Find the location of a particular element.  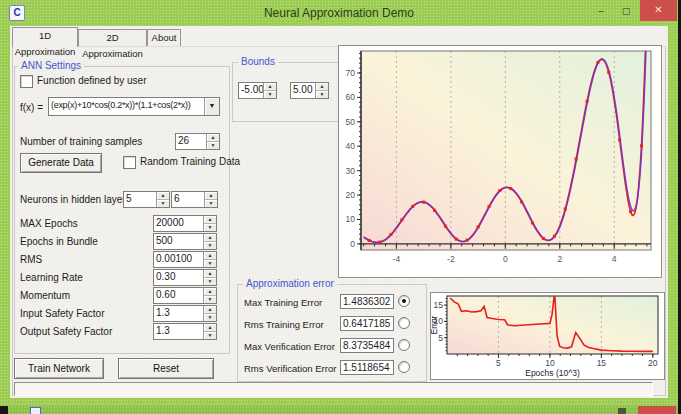

close-button: ✕ is located at coordinates (658, 10).